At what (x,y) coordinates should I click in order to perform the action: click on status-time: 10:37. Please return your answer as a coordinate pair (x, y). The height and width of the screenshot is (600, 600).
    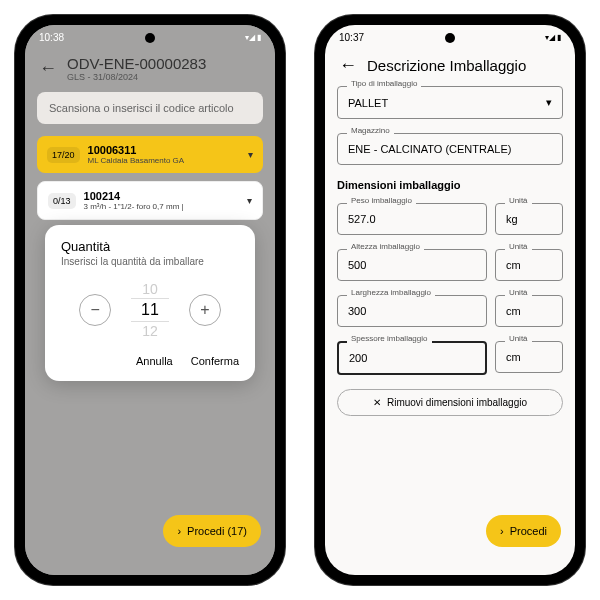
    Looking at the image, I should click on (352, 38).